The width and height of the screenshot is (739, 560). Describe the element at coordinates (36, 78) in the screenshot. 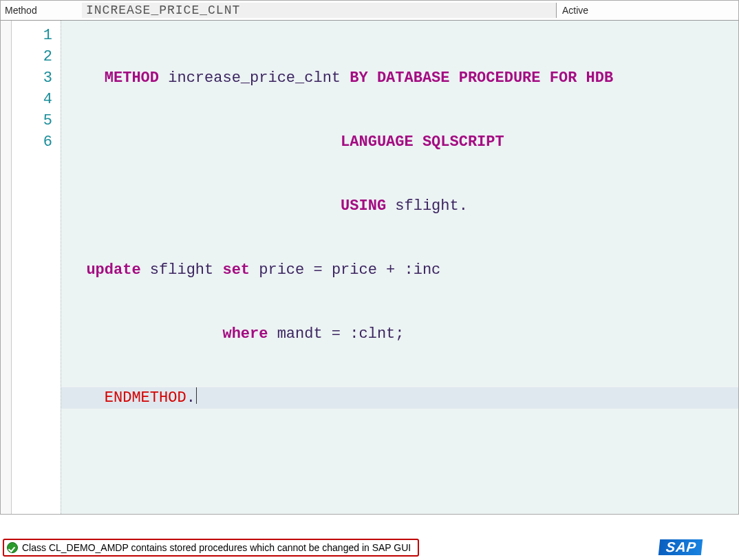

I see `line-number: 3` at that location.